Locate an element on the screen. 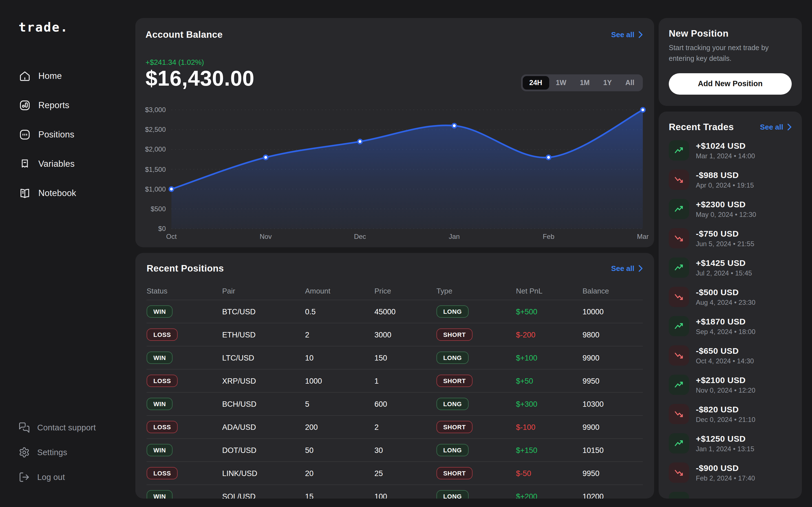 Image resolution: width=812 pixels, height=507 pixels. status-badge: LOSS is located at coordinates (162, 473).